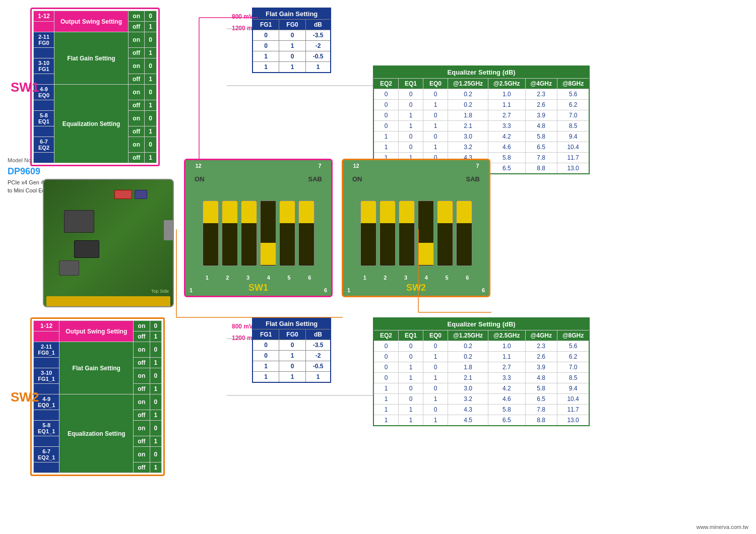 Image resolution: width=756 pixels, height=534 pixels. I want to click on sw1-fg-r1c1: 1, so click(292, 46).